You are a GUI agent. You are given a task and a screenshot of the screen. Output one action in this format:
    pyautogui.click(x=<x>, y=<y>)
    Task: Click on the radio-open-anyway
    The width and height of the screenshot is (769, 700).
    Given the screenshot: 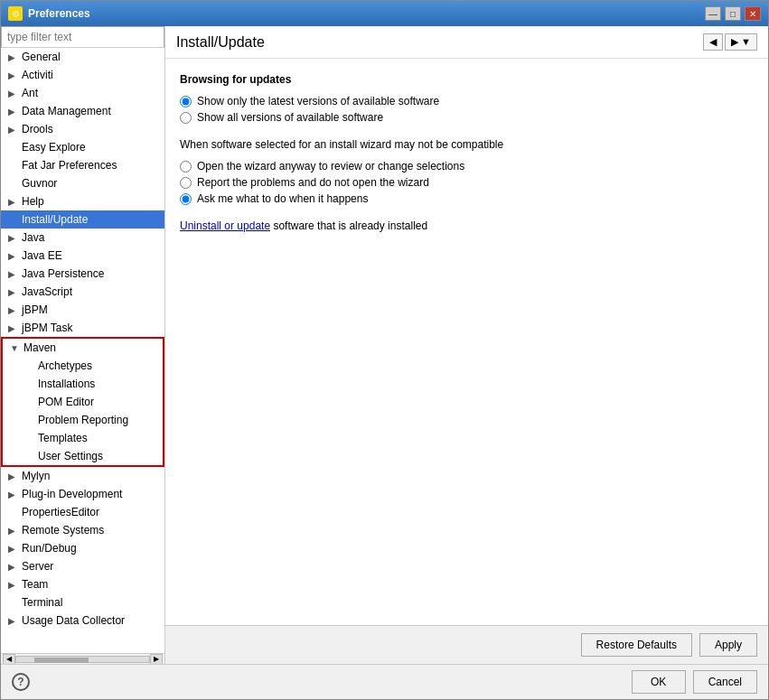 What is the action you would take?
    pyautogui.click(x=186, y=166)
    